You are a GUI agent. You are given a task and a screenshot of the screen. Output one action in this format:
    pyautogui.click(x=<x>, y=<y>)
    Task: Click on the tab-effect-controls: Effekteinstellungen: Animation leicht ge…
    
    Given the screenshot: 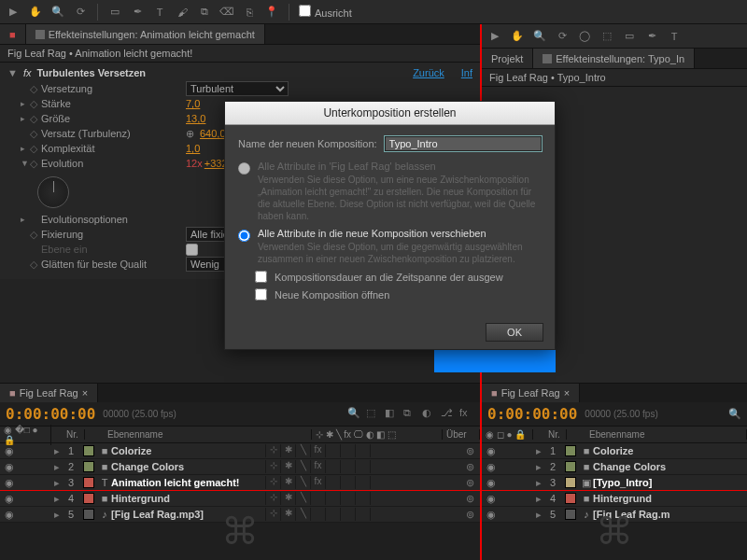 What is the action you would take?
    pyautogui.click(x=146, y=34)
    